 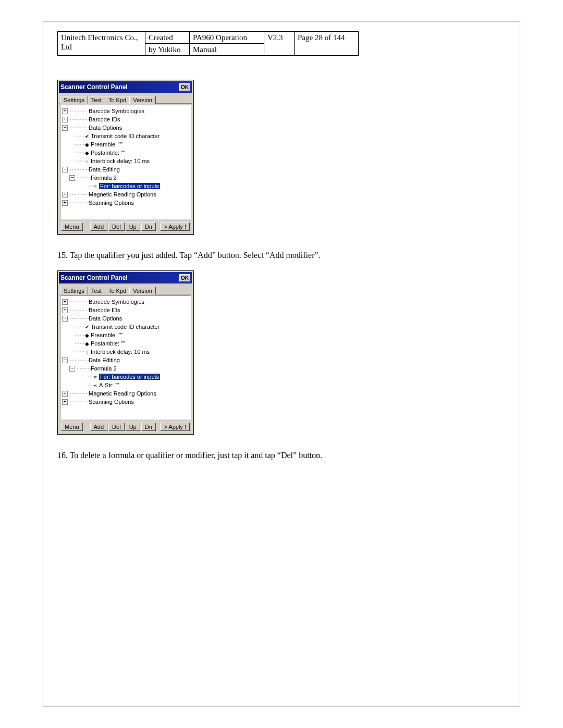 What do you see at coordinates (227, 50) in the screenshot?
I see `hdr-doc-l2: Manual` at bounding box center [227, 50].